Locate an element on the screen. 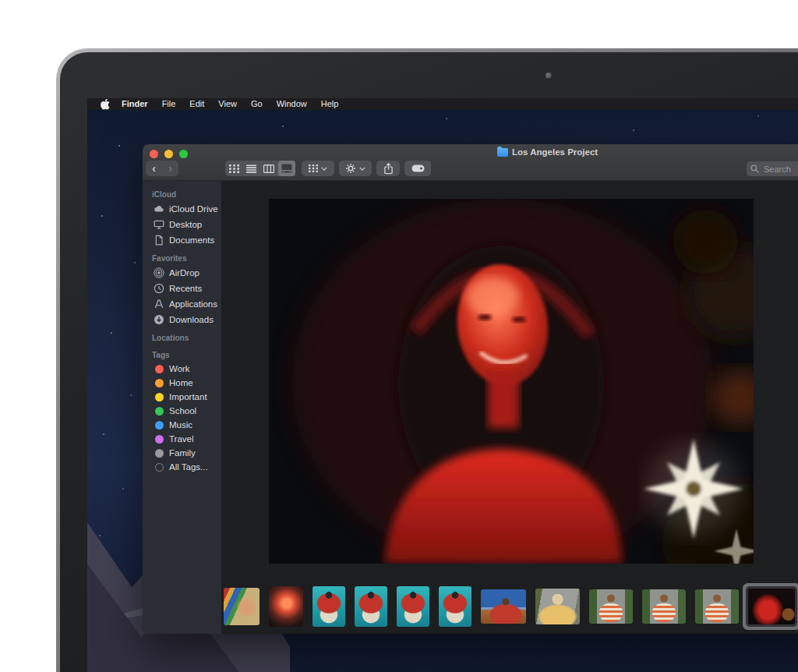 The width and height of the screenshot is (798, 672). sidebar-item-applications: Applications is located at coordinates (182, 304).